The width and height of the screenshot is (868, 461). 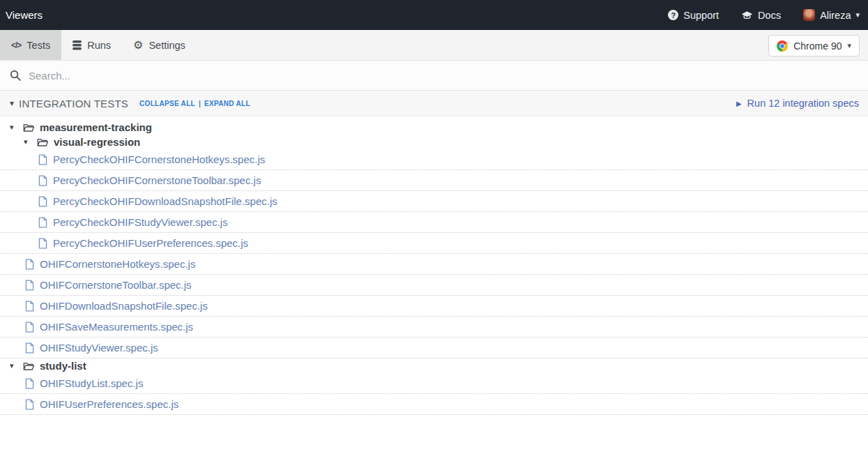 What do you see at coordinates (159, 159) in the screenshot?
I see `tree-item-label: PercyCheckOHIFCornerstoneHotkeys.spec.js` at bounding box center [159, 159].